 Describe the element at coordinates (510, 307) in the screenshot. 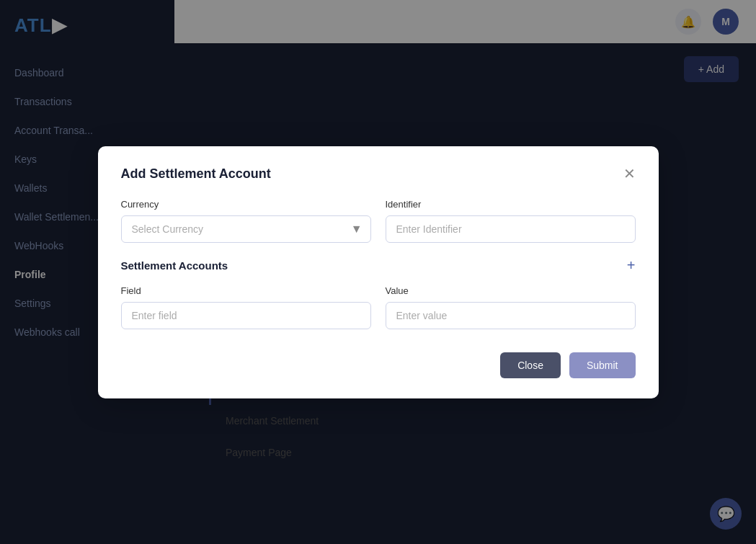

I see `value-group: Value` at that location.